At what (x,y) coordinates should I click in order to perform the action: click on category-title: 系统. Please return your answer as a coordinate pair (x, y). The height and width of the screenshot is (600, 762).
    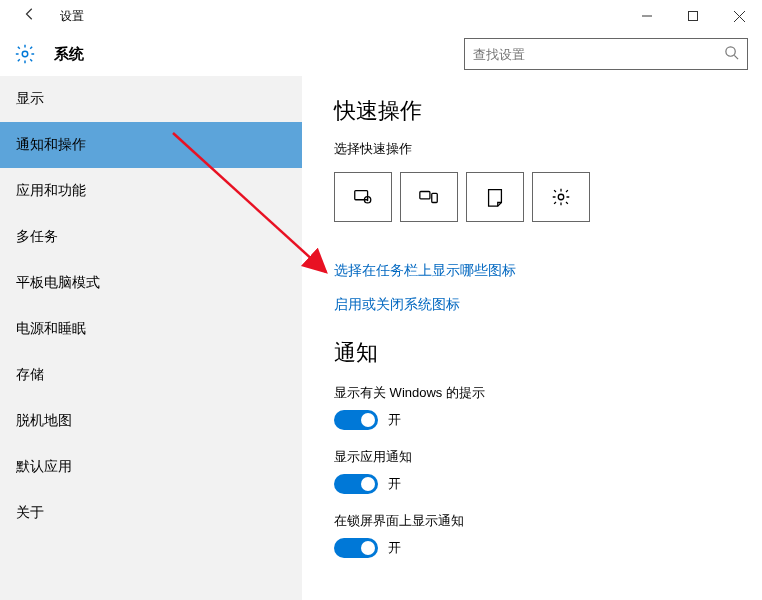
    Looking at the image, I should click on (69, 54).